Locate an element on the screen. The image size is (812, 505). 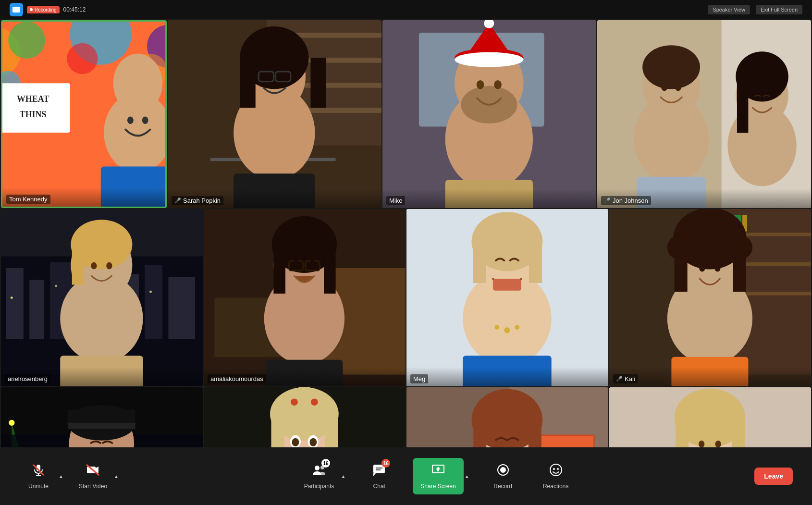
jon-bg-svg is located at coordinates (704, 114).